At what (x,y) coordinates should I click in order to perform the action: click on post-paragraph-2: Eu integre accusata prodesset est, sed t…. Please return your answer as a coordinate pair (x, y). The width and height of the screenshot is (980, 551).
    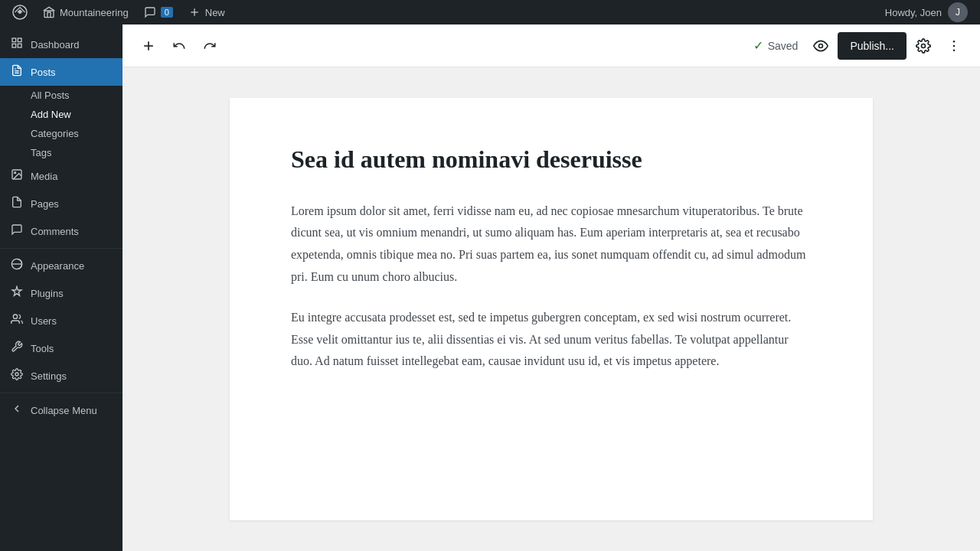
    Looking at the image, I should click on (551, 340).